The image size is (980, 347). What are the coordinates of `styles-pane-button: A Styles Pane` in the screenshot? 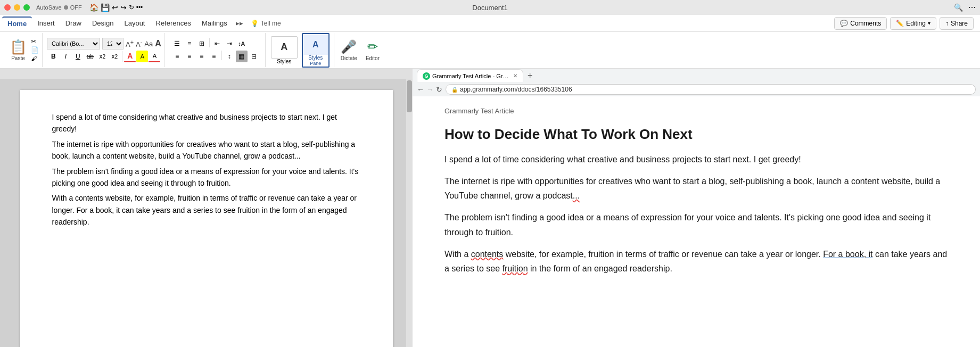 It's located at (316, 50).